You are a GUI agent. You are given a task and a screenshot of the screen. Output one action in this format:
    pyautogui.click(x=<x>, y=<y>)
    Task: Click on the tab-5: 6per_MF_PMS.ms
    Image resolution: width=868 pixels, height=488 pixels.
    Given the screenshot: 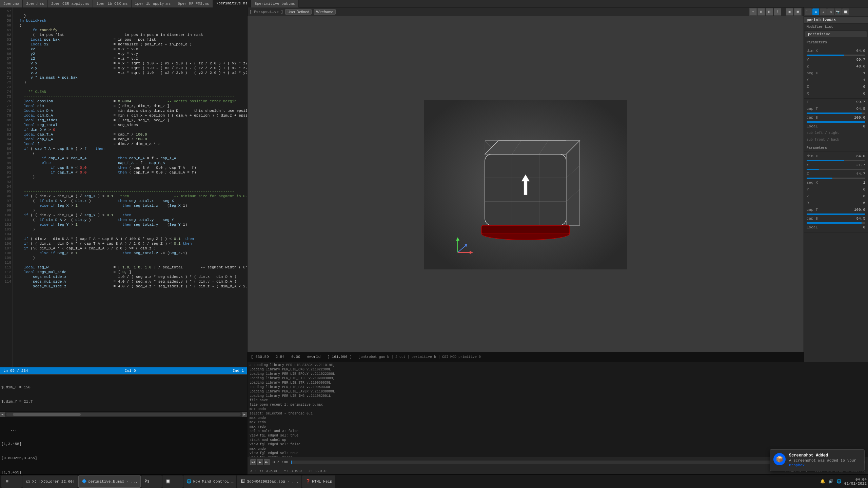 What is the action you would take?
    pyautogui.click(x=193, y=4)
    